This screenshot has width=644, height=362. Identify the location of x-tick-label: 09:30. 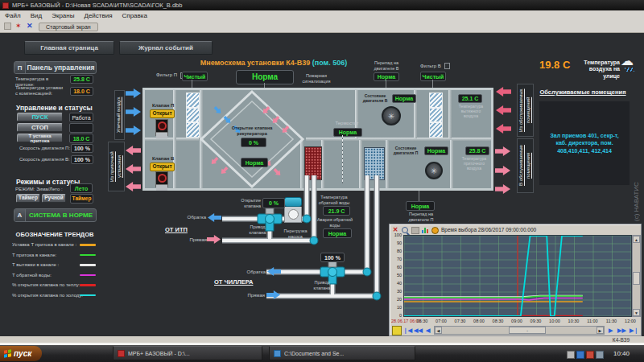
(536, 321).